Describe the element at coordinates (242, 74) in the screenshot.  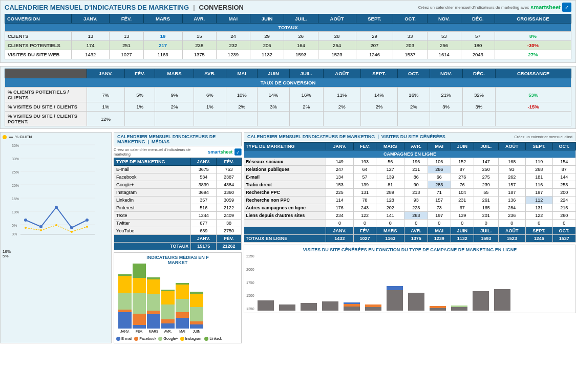
I see `cr-col-mai: MAI` at that location.